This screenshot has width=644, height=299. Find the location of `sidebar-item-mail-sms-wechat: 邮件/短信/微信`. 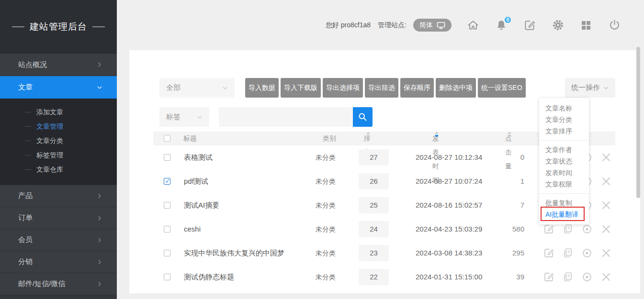

sidebar-item-mail-sms-wechat: 邮件/短信/微信 is located at coordinates (58, 284).